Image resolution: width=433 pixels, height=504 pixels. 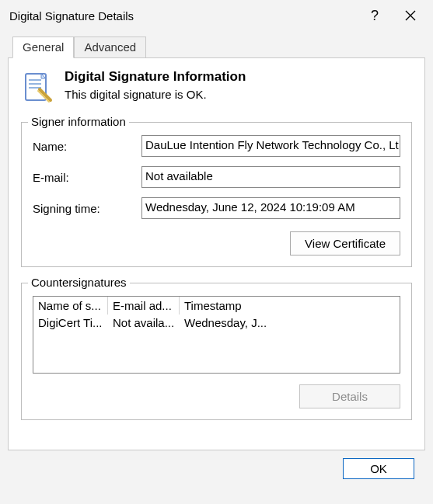 I want to click on close-button, so click(x=410, y=16).